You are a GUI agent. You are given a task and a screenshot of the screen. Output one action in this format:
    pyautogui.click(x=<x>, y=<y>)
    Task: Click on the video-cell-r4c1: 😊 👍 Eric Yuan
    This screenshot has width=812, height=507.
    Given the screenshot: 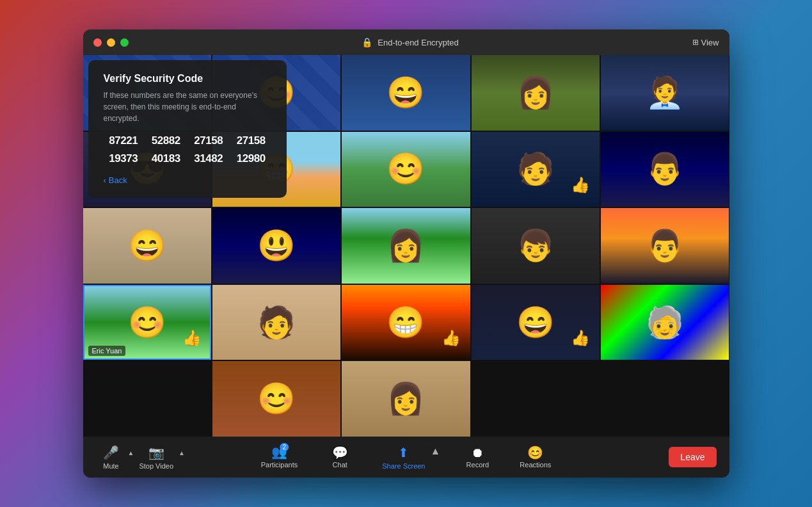 What is the action you would take?
    pyautogui.click(x=147, y=323)
    